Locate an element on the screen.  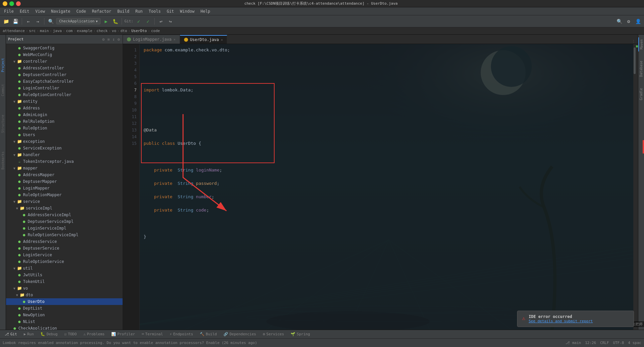
bottom-btn-build: 🔨 Build is located at coordinates (208, 334).